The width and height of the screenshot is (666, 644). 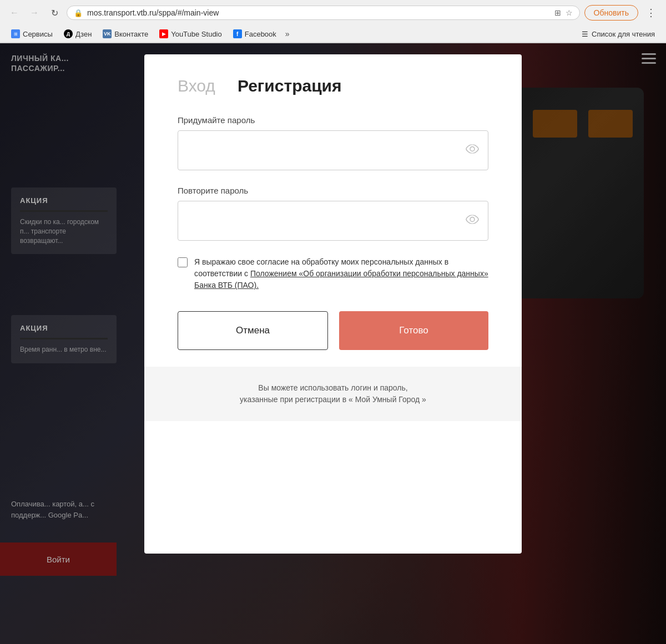 I want to click on update-button: Обновить, so click(x=612, y=13).